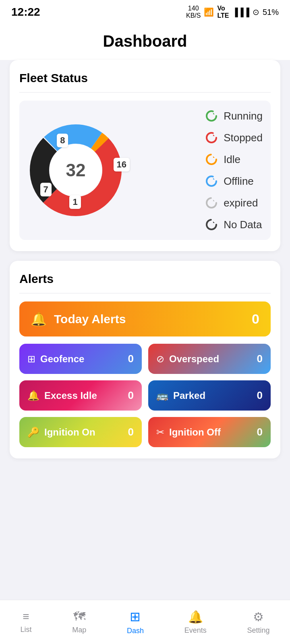 This screenshot has height=644, width=290. I want to click on legend-stopped: Stopped, so click(234, 138).